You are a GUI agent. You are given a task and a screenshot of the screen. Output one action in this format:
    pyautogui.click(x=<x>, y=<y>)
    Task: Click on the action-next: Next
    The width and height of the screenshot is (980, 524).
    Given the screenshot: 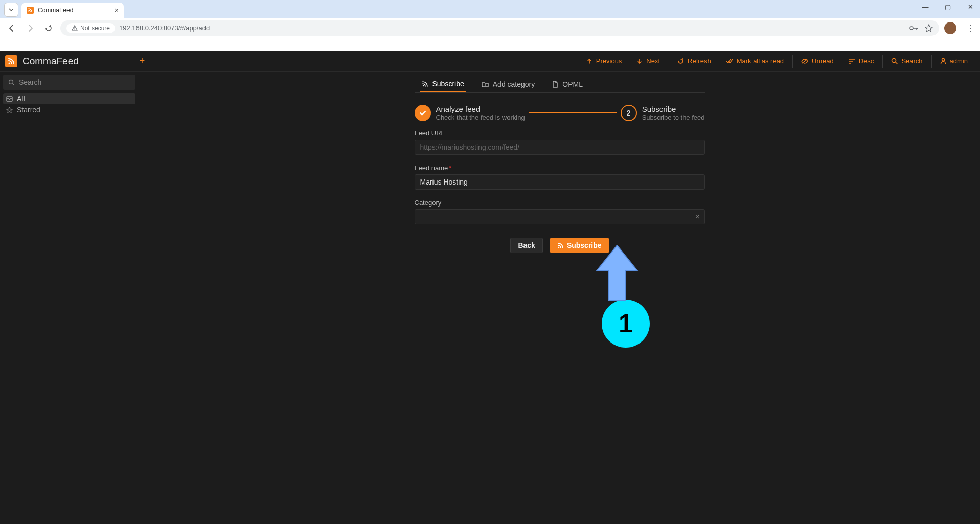 What is the action you would take?
    pyautogui.click(x=648, y=61)
    